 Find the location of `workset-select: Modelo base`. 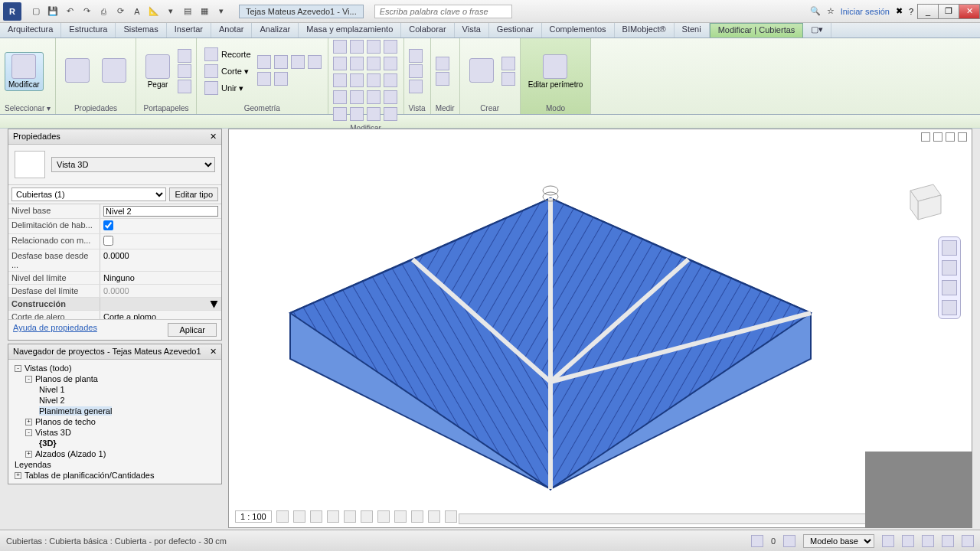

workset-select: Modelo base is located at coordinates (839, 541).